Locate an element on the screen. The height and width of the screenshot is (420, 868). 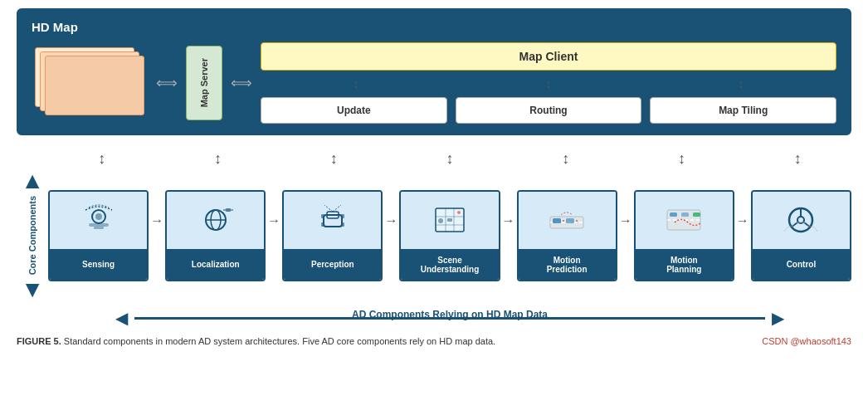
sub-item-map-tiling: Map Tiling is located at coordinates (744, 110).